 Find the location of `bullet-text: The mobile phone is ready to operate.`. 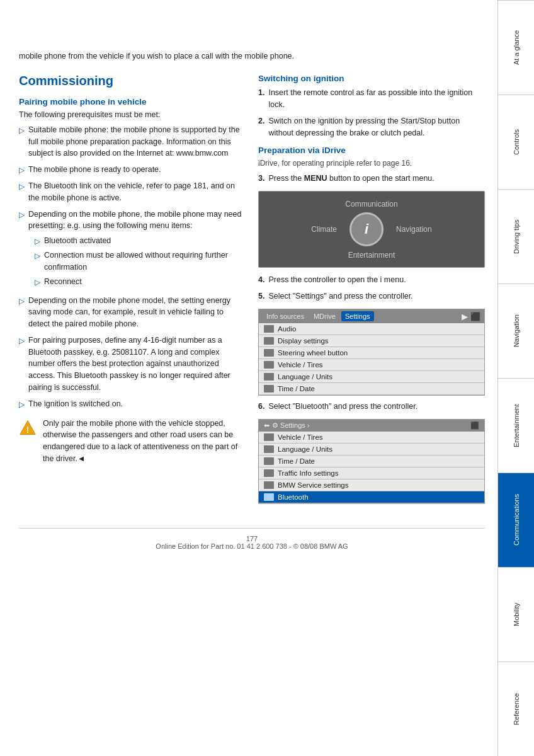

bullet-text: The mobile phone is ready to operate. is located at coordinates (94, 170).